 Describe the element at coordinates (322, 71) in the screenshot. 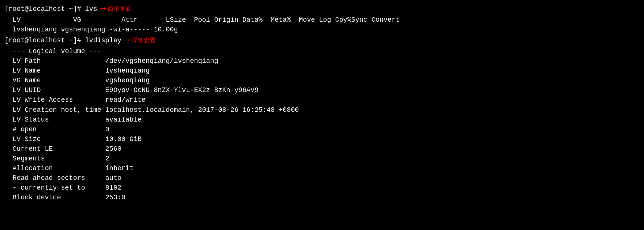

I see `terminal-line: LV Name lvshenqiang` at that location.